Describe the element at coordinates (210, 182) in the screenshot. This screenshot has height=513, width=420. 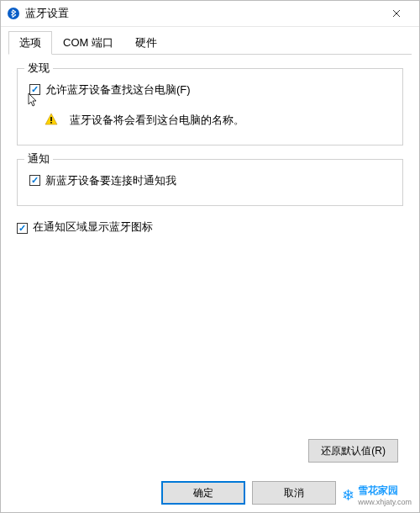
I see `notification-group: 通知 新蓝牙设备要连接时通知我` at that location.